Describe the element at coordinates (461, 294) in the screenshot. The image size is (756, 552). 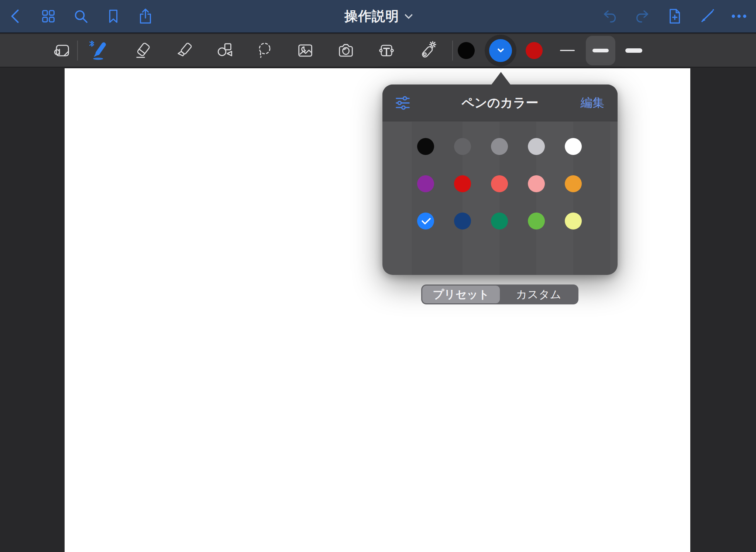
I see `tab-preset: プリセット` at that location.